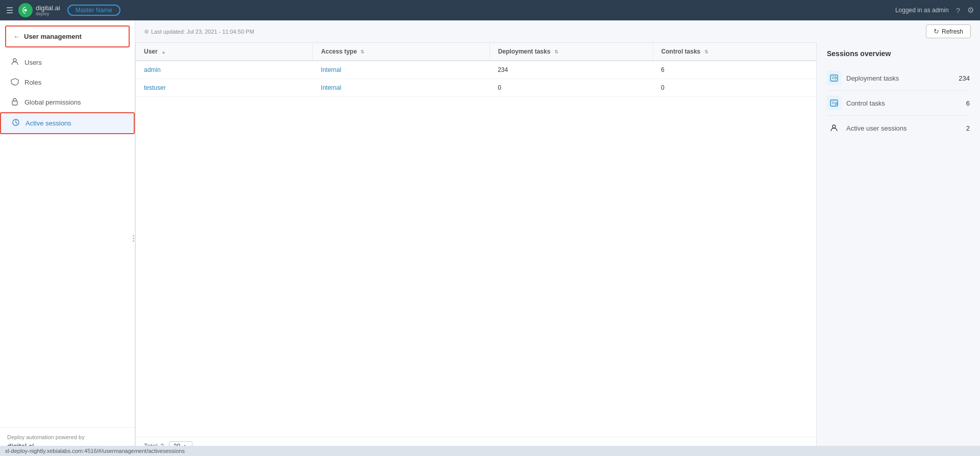 The width and height of the screenshot is (980, 456). I want to click on sidebar-item-users-label: Users, so click(33, 62).